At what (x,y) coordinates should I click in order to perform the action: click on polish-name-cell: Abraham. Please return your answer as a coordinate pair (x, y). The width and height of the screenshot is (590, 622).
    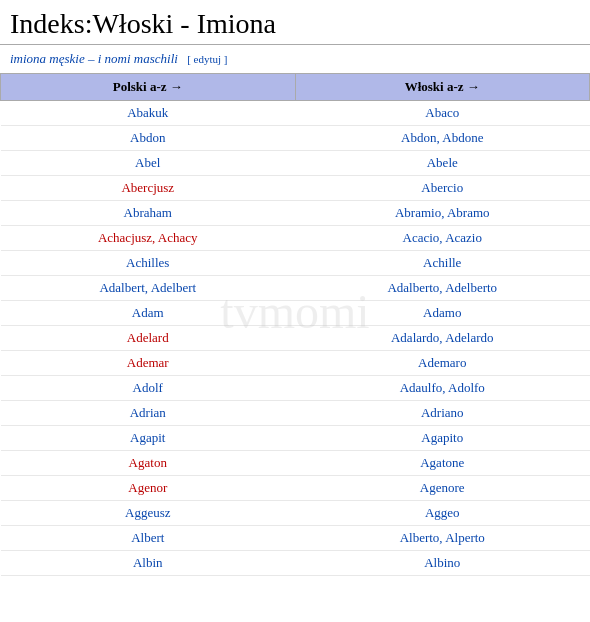
    Looking at the image, I should click on (148, 214).